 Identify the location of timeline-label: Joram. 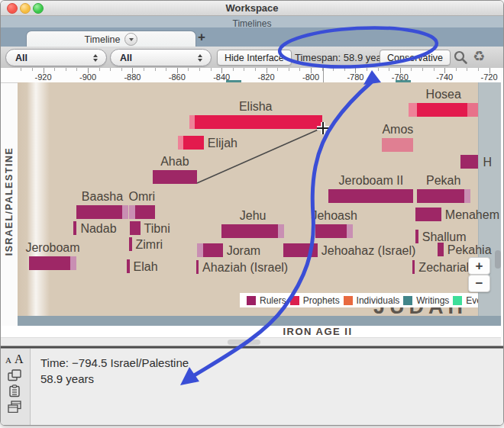
(244, 251).